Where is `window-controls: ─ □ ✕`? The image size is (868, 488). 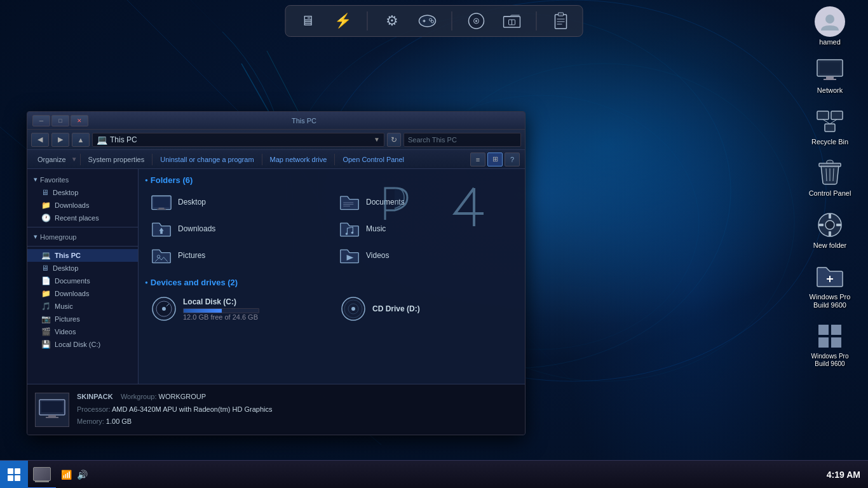 window-controls: ─ □ ✕ is located at coordinates (60, 121).